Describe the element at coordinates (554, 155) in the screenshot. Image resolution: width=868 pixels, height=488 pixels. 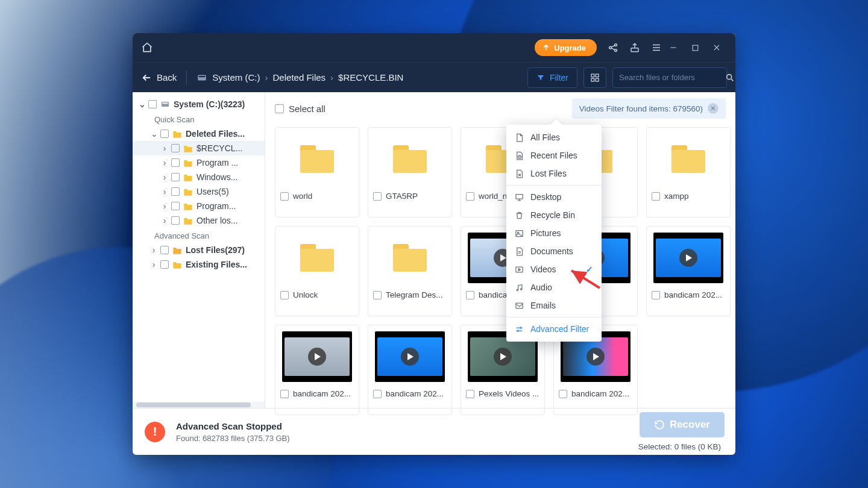
I see `filter-option: Recent Files` at that location.